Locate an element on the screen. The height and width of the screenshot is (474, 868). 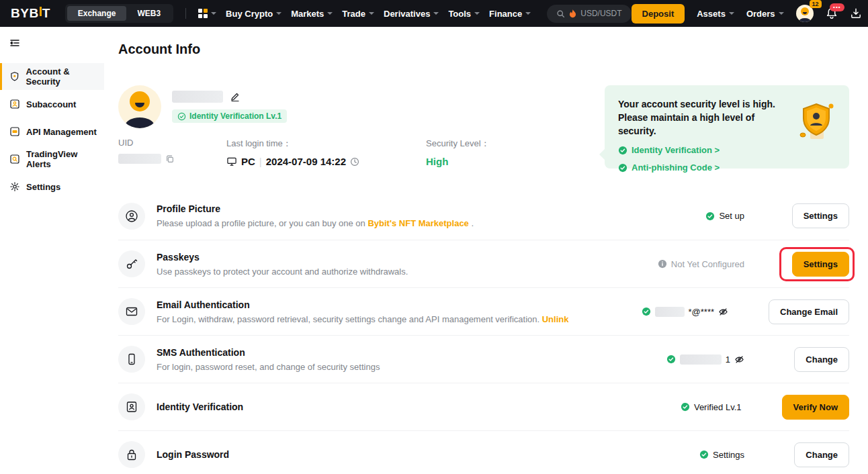
assets-menu: Assets is located at coordinates (715, 13).